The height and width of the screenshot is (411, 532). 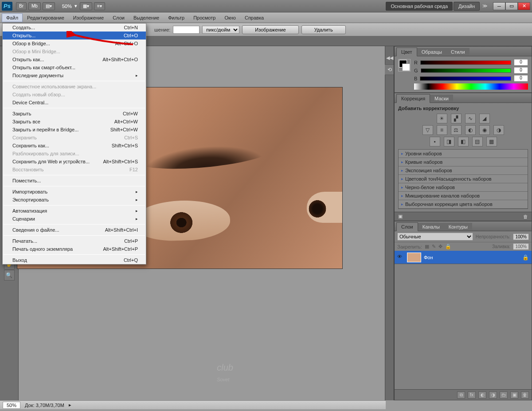 What do you see at coordinates (427, 247) in the screenshot?
I see `lock-pixels-icon: ▦` at bounding box center [427, 247].